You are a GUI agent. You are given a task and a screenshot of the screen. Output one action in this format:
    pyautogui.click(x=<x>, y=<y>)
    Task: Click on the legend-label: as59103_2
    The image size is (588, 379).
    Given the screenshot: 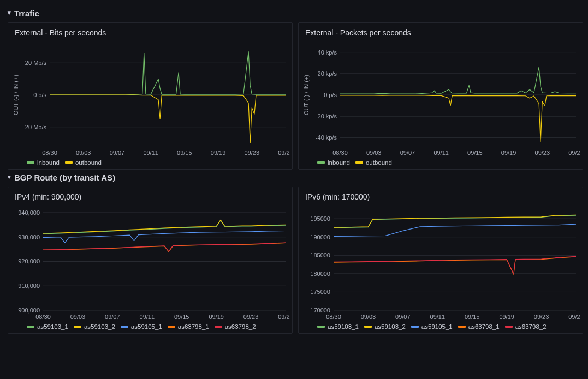 What is the action you would take?
    pyautogui.click(x=390, y=327)
    